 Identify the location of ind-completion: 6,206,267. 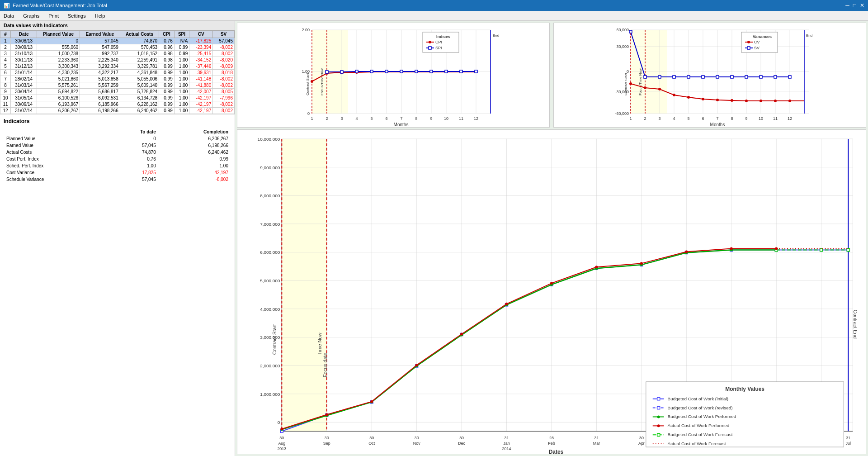
(194, 138).